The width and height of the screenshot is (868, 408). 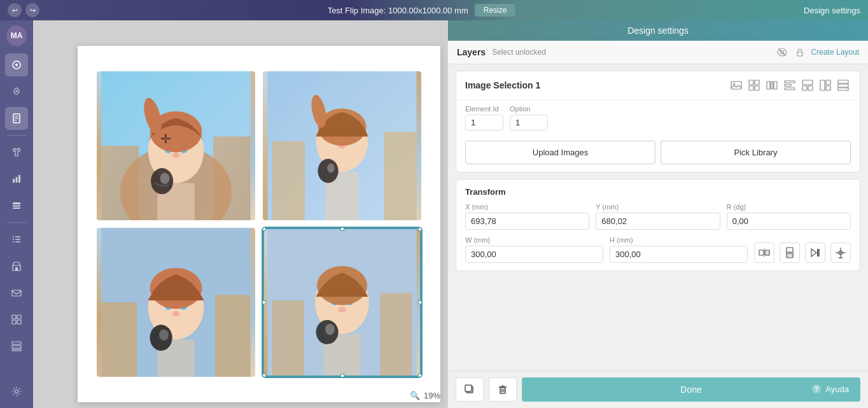 I want to click on sidebar-item-chart, so click(x=17, y=179).